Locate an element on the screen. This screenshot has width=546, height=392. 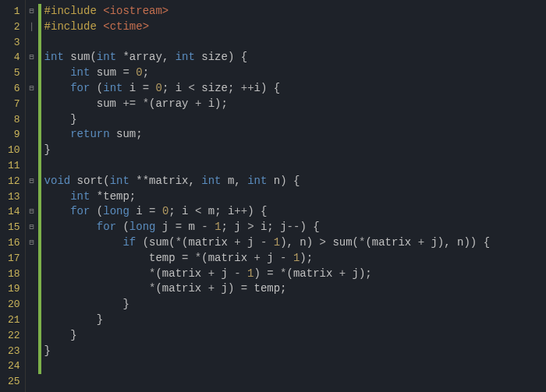
token: += * is located at coordinates (136, 104).